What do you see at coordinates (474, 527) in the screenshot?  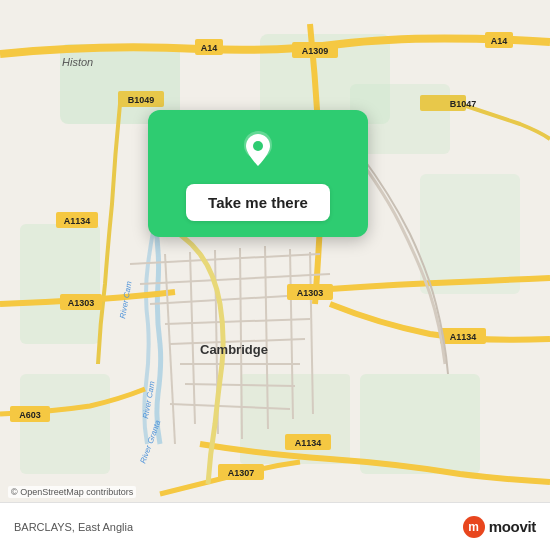 I see `moovit-m-icon: m` at bounding box center [474, 527].